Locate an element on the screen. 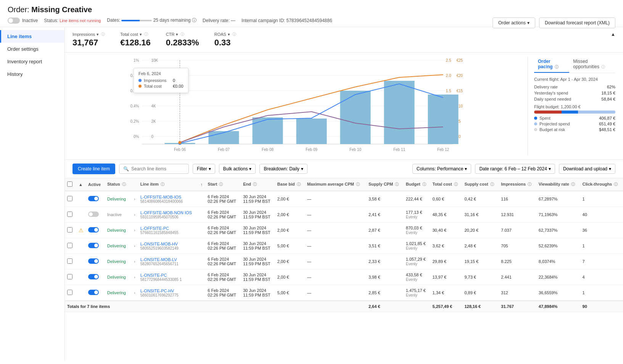 The width and height of the screenshot is (623, 364). tab-order-pacing: Order pacing ⓘ is located at coordinates (552, 65).